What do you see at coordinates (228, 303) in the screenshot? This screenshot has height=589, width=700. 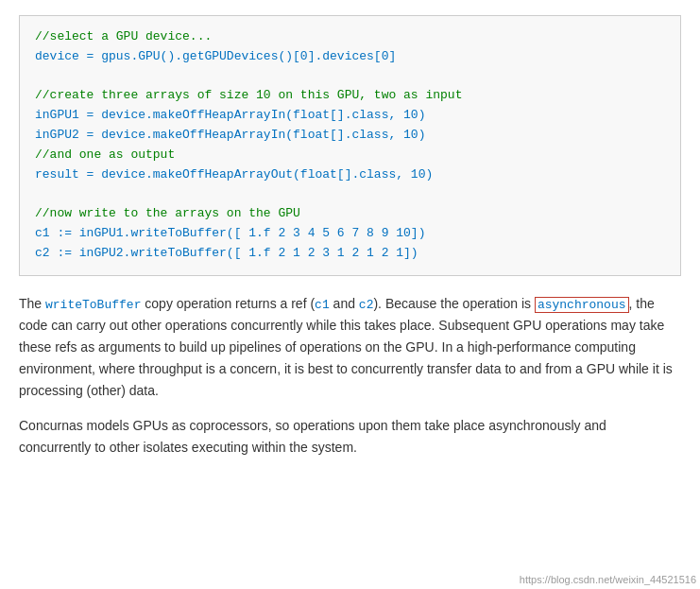 I see `para1-text-2: copy operation returns a ref (` at bounding box center [228, 303].